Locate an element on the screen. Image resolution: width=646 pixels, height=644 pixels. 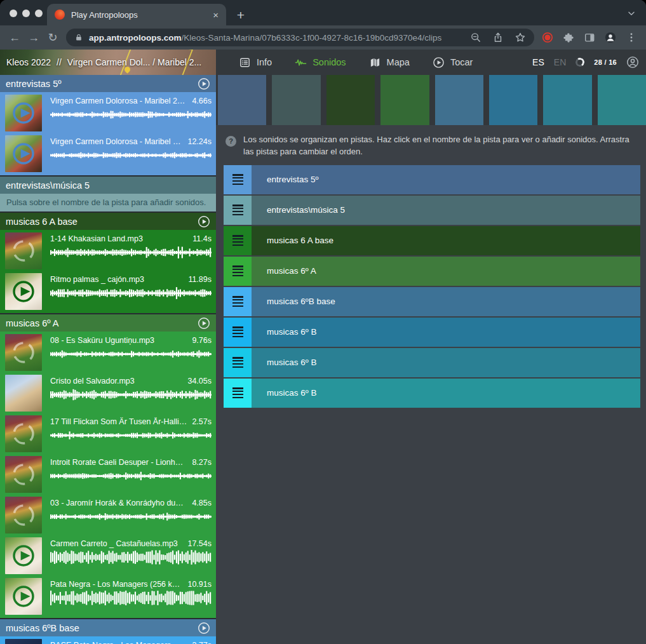
track-section-name: entrevistas\música 5 is located at coordinates (48, 185).